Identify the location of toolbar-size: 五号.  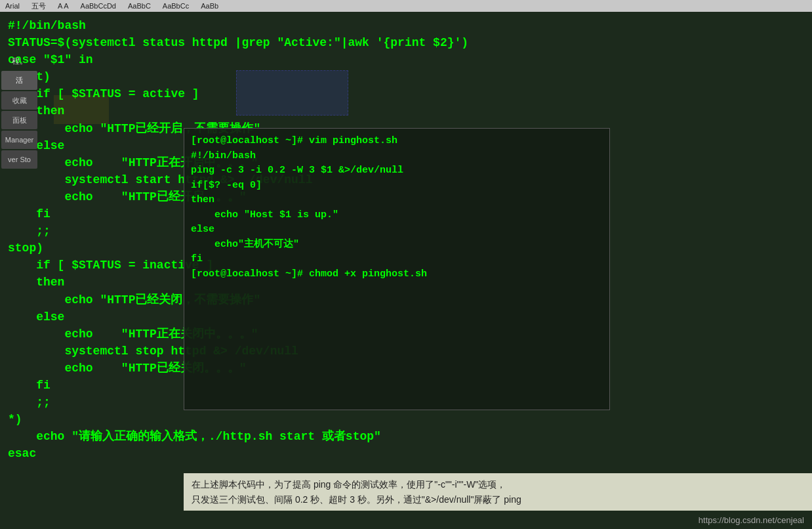
(39, 7).